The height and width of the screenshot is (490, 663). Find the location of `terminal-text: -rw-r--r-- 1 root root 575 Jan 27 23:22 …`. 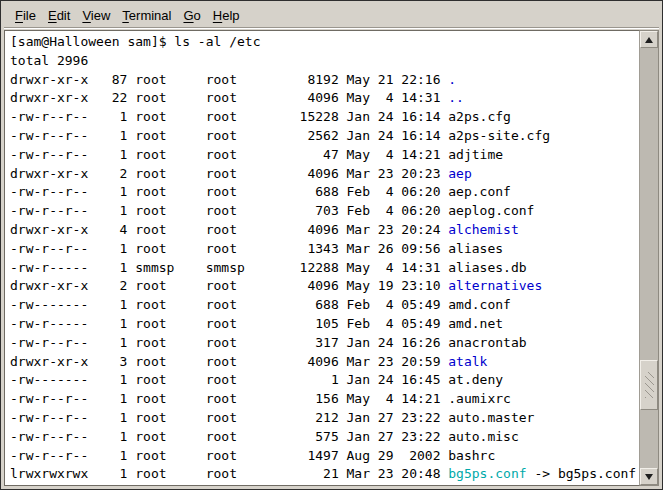

terminal-text: -rw-r--r-- 1 root root 575 Jan 27 23:22 … is located at coordinates (264, 436).